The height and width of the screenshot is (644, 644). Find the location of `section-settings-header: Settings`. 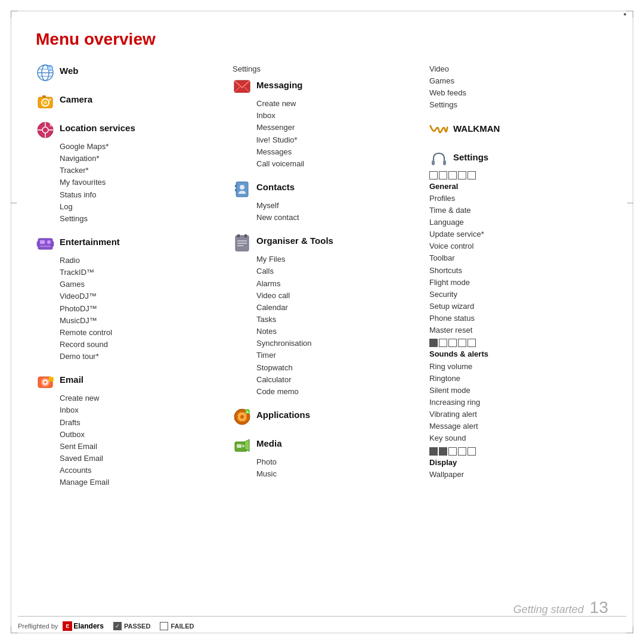

section-settings-header: Settings is located at coordinates (522, 159).